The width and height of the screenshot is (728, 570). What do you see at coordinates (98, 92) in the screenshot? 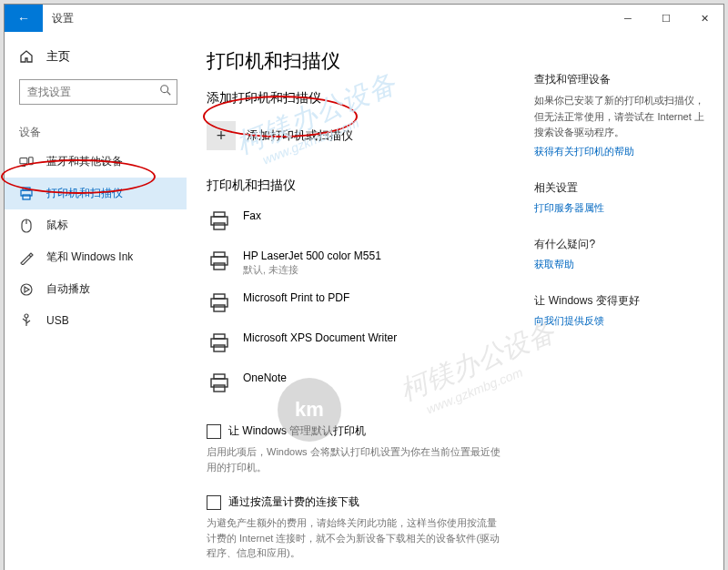
I see `search-input` at bounding box center [98, 92].